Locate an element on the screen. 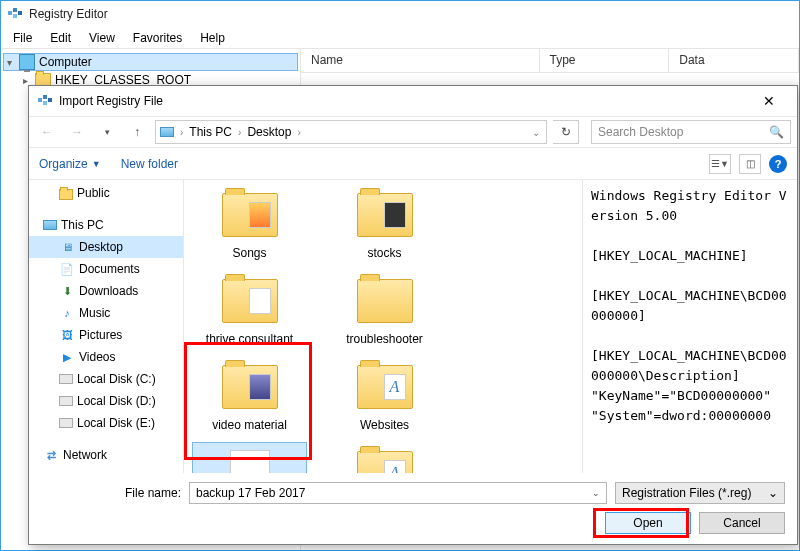  crumb-desktop: Desktop is located at coordinates (269, 132).